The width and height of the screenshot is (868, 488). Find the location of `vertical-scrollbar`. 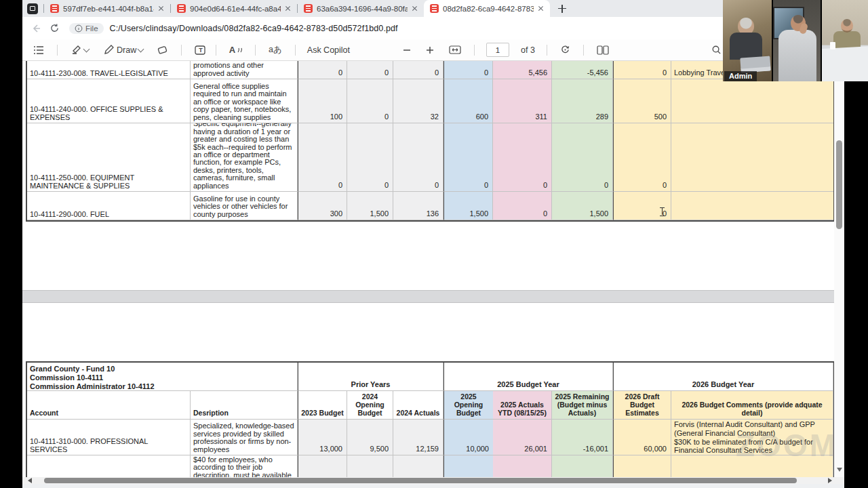

vertical-scrollbar is located at coordinates (840, 269).